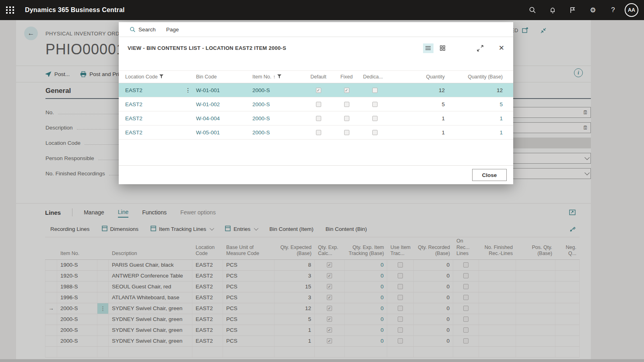 The image size is (644, 362). What do you see at coordinates (222, 105) in the screenshot?
I see `cell-bin-code: W-01-002` at bounding box center [222, 105].